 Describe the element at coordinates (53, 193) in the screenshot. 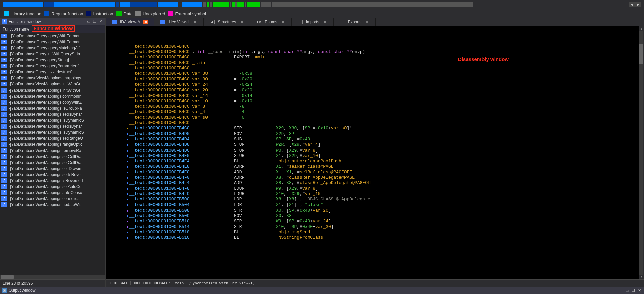

I see `function-row: f-[YapDatabaseViewMappings autoConso` at that location.